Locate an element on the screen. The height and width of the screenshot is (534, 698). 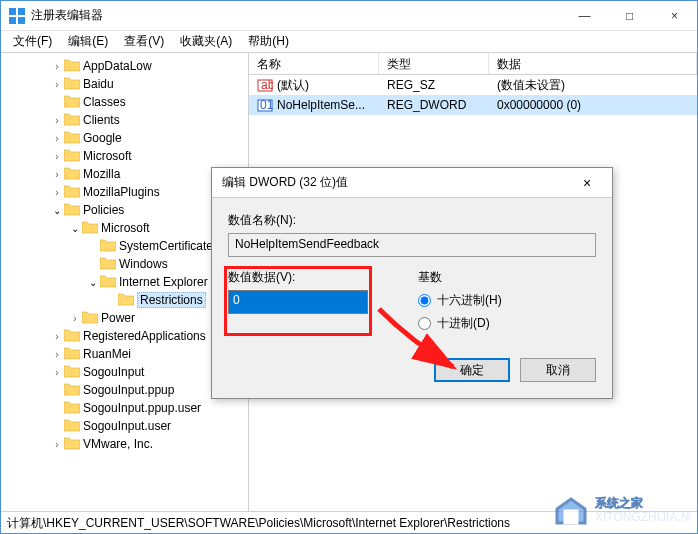
radix-hex: 十六进制(H) is located at coordinates (460, 300).